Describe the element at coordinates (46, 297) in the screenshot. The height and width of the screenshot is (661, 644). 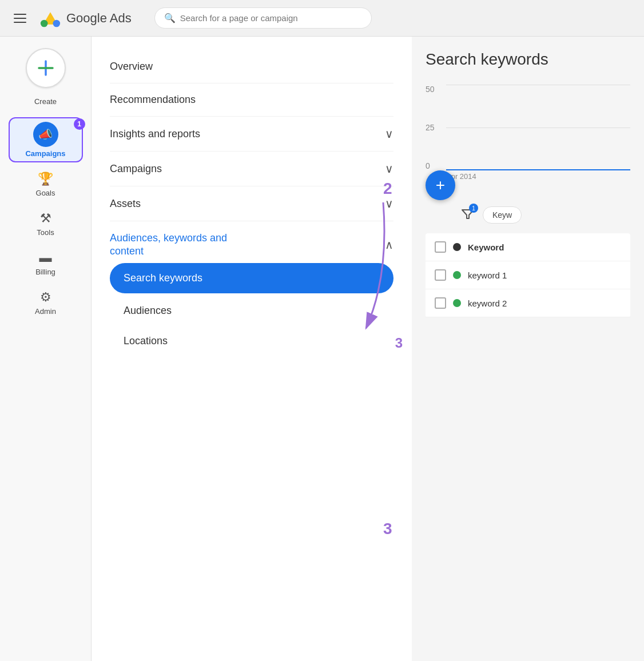
I see `admin-icon: ⚙` at that location.